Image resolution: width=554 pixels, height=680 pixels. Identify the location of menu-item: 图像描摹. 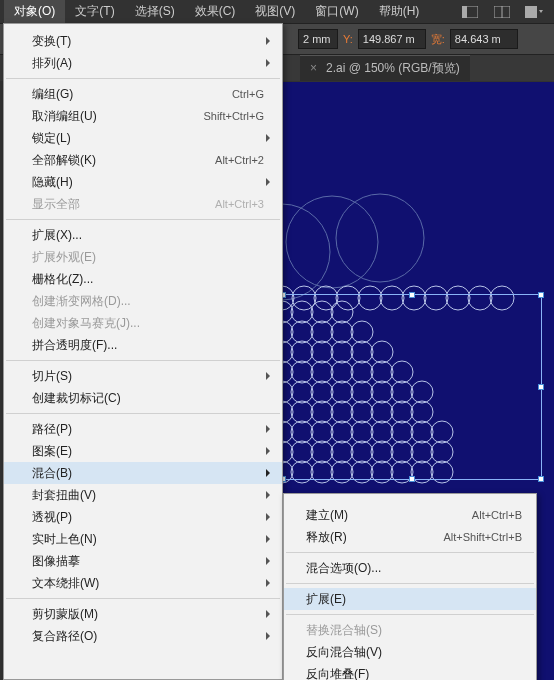
(143, 561).